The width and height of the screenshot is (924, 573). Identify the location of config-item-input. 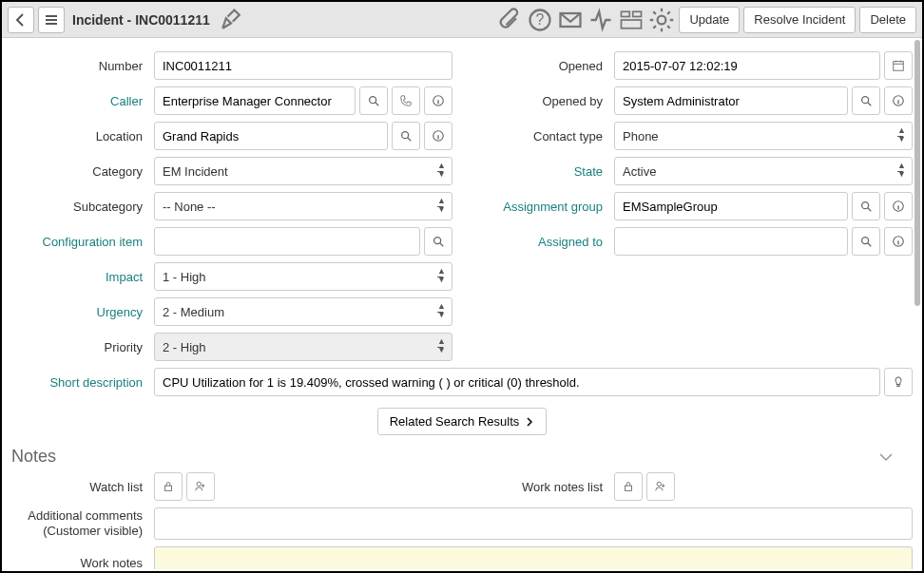
(287, 241).